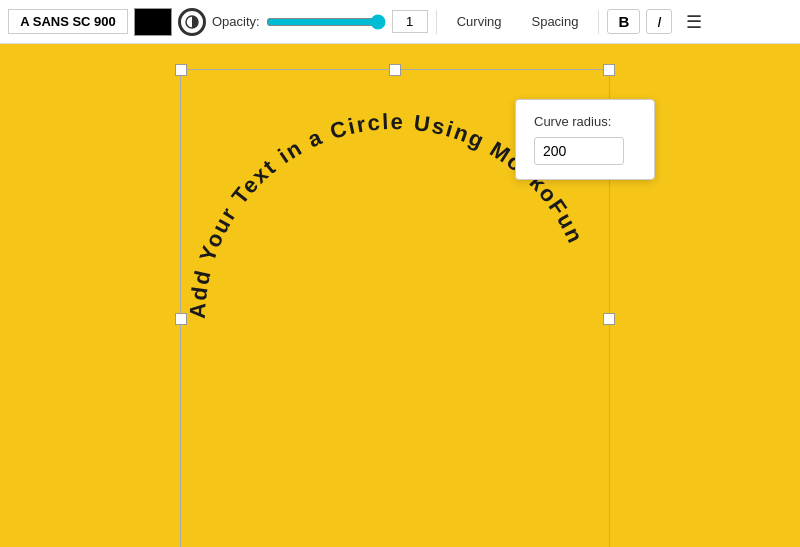  I want to click on toolbar: A SANS SC 900 Opacity: Curving Spacing B…, so click(400, 22).